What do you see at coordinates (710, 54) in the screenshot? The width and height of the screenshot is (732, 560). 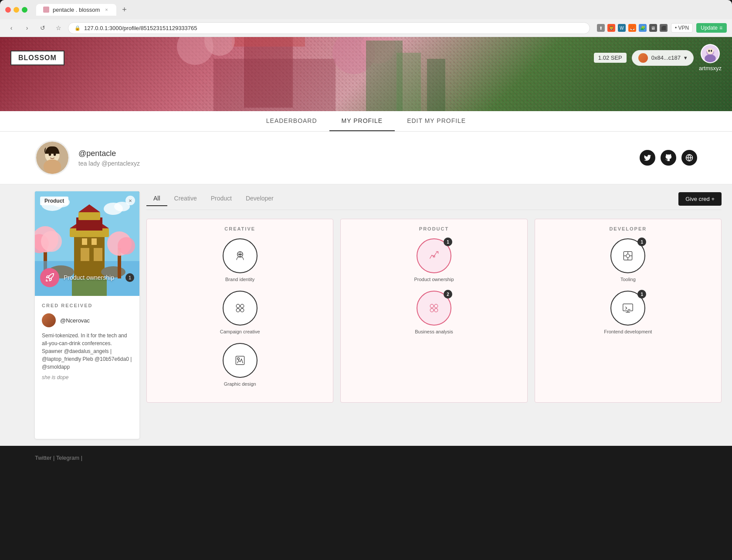 I see `avatar-svg` at bounding box center [710, 54].